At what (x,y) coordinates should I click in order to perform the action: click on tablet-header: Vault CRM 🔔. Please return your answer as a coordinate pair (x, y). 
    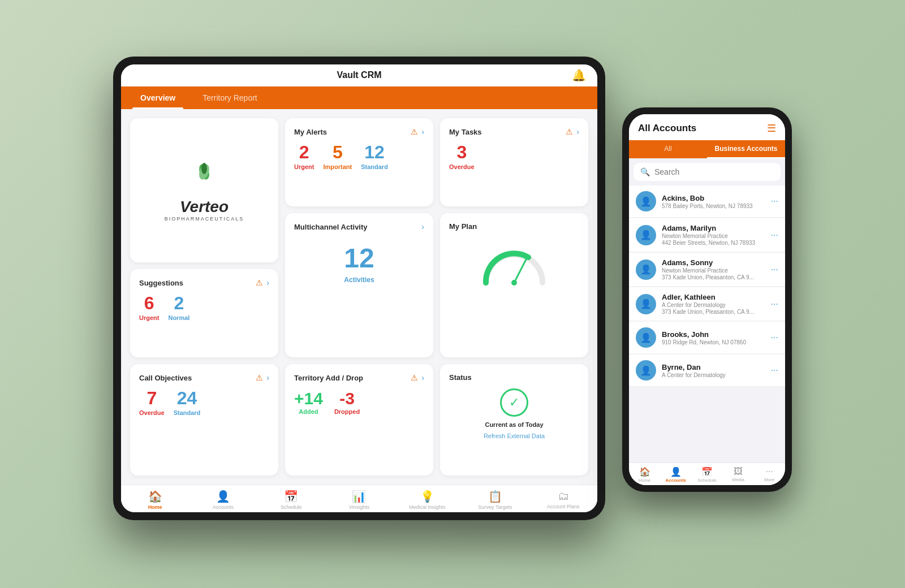
    Looking at the image, I should click on (359, 76).